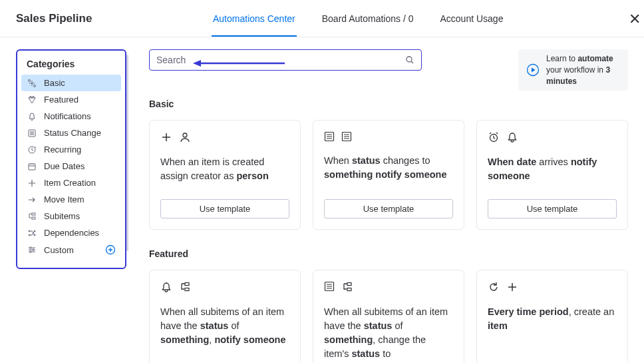  Describe the element at coordinates (389, 254) in the screenshot. I see `section-title-featured: Featured` at that location.